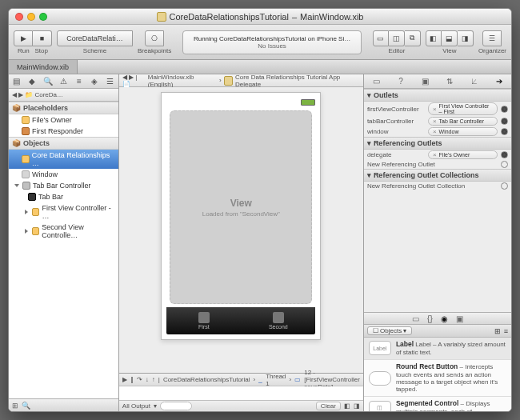  Describe the element at coordinates (43, 67) in the screenshot. I see `tab-mainwindow: MainWindow.xib` at that location.